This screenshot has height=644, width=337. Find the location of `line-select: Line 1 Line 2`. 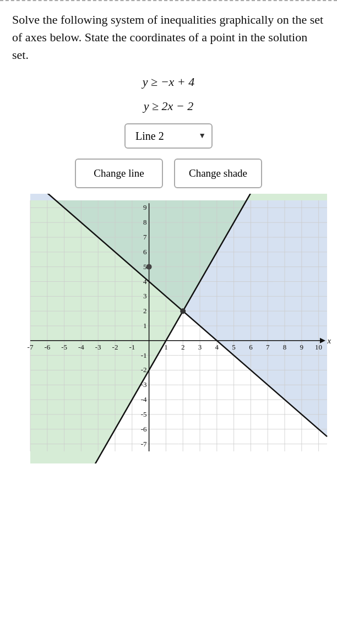

line-select: Line 1 Line 2 is located at coordinates (168, 136).